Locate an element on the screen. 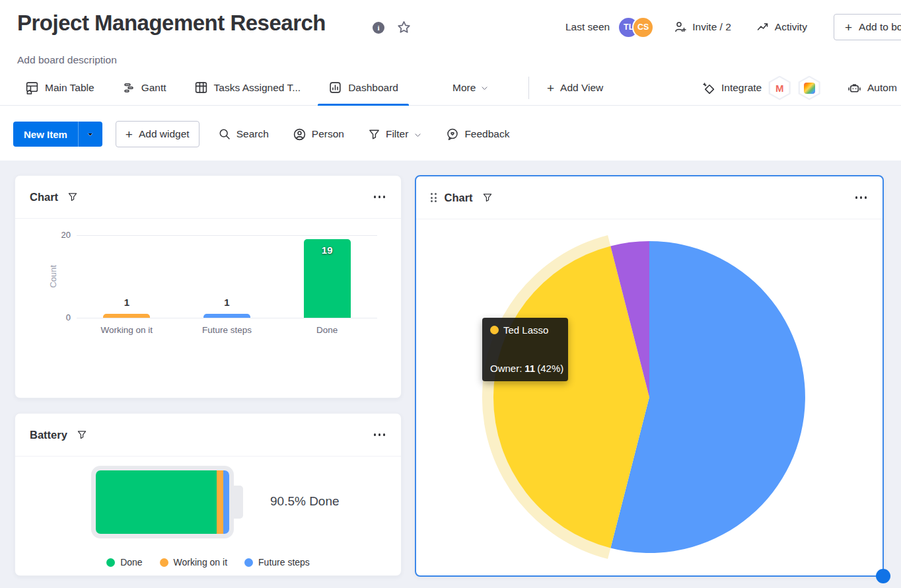 The image size is (901, 588). person-label: Person is located at coordinates (328, 134).